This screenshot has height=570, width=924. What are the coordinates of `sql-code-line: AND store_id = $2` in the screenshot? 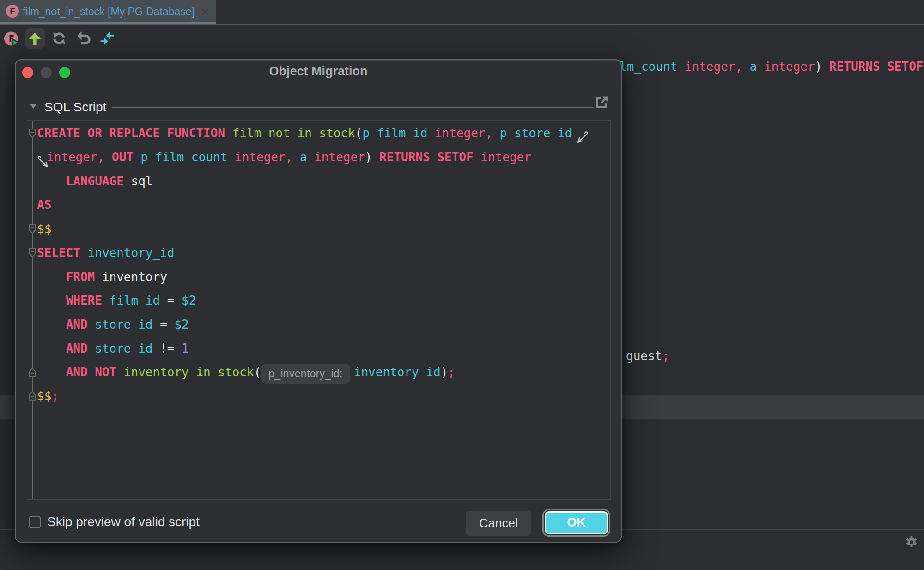 It's located at (113, 325).